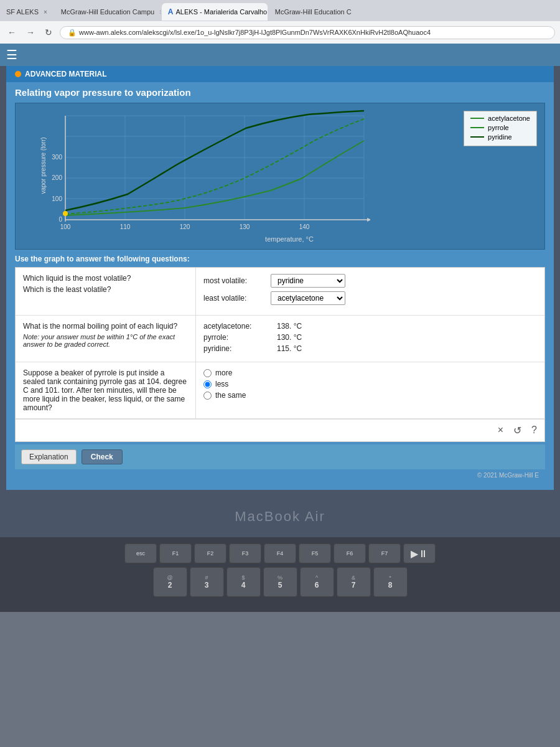  I want to click on legend-pyrrole: pyrrole, so click(500, 128).